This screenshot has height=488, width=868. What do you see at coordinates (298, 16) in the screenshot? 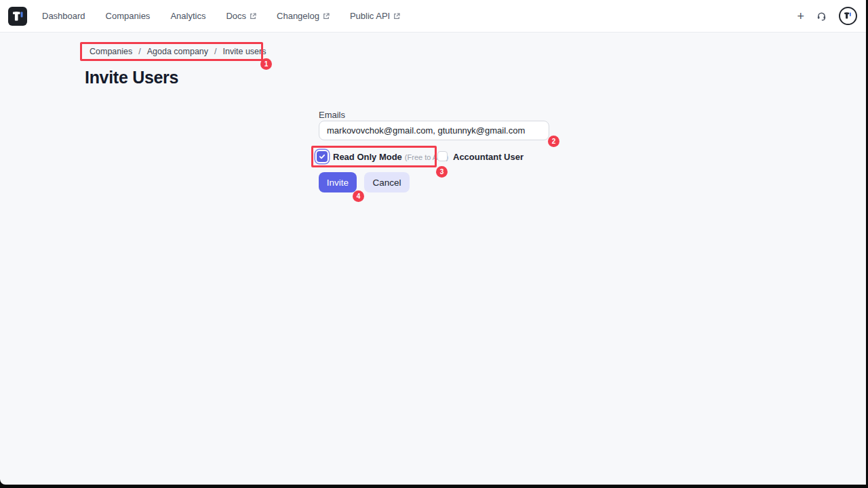
I see `nav-item-label: Changelog` at bounding box center [298, 16].